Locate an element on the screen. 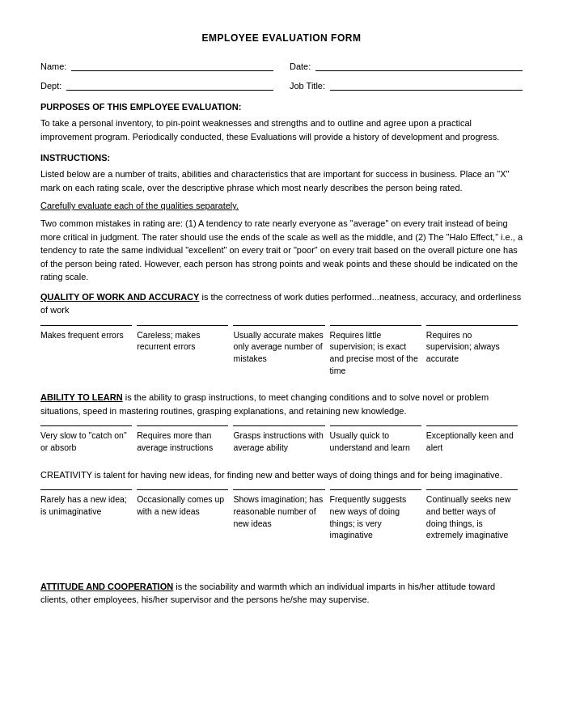 The height and width of the screenshot is (728, 563). quality-col-1: Makes frequent errors is located at coordinates (89, 351).